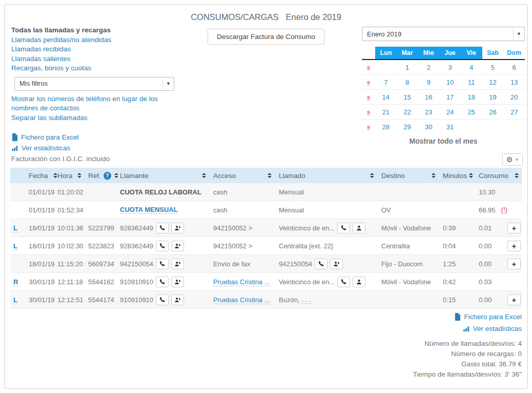 This screenshot has width=532, height=393. What do you see at coordinates (98, 40) in the screenshot?
I see `filter-missed-calls: Llamadas perdidas/no atendidas` at bounding box center [98, 40].